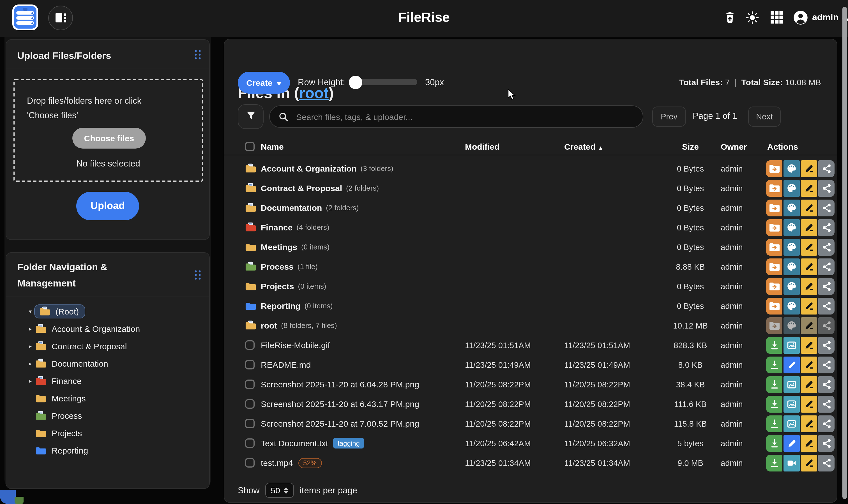 The image size is (848, 504). I want to click on drag-handle-icon, so click(198, 56).